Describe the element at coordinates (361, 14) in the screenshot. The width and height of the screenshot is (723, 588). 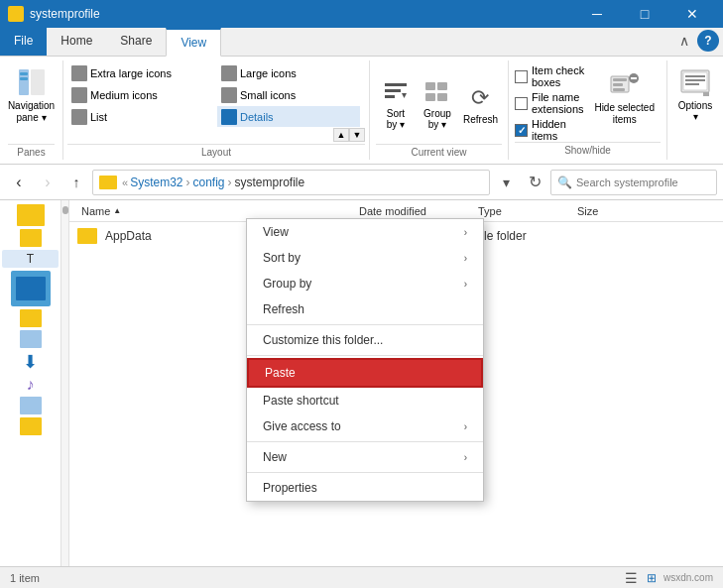
I see `title-bar: systemprofile ─ □ ✕` at that location.